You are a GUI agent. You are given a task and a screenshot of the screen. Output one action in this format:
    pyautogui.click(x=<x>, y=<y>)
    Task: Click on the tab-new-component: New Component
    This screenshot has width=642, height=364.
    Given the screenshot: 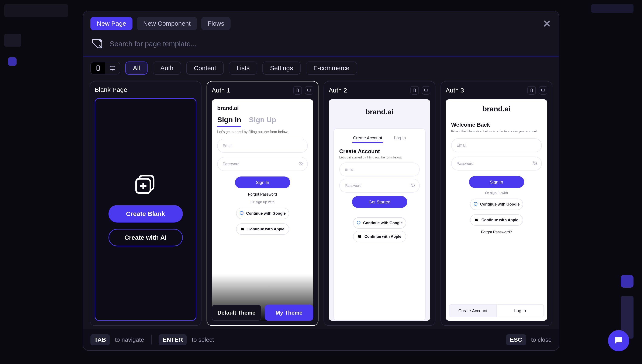 What is the action you would take?
    pyautogui.click(x=167, y=24)
    